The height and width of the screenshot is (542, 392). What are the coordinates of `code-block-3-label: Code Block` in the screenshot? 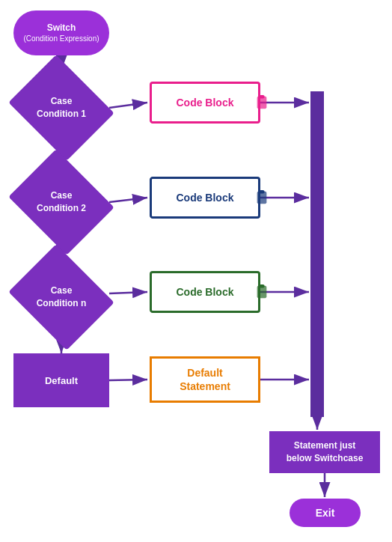 It's located at (205, 292).